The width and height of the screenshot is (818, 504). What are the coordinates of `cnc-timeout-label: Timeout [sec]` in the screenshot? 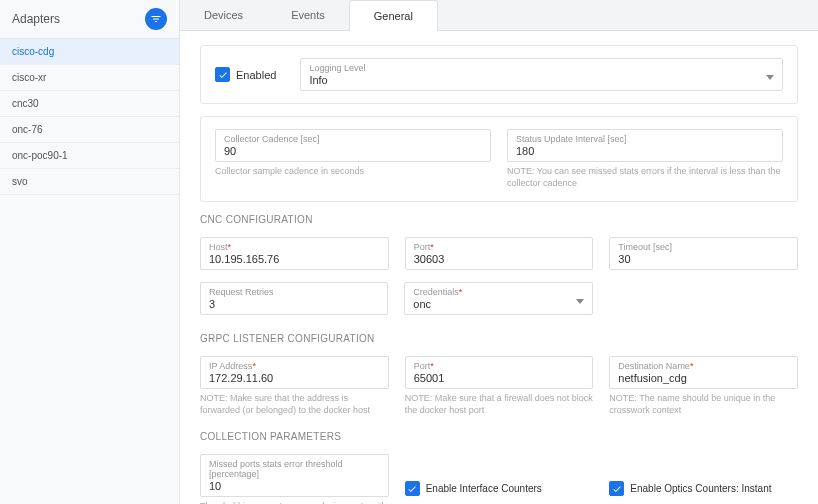 It's located at (704, 247).